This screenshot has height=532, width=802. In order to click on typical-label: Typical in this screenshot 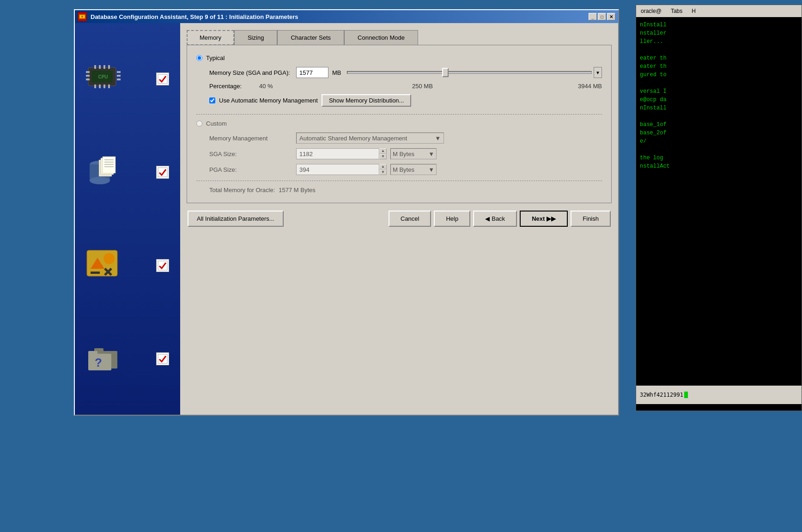, I will do `click(215, 58)`.